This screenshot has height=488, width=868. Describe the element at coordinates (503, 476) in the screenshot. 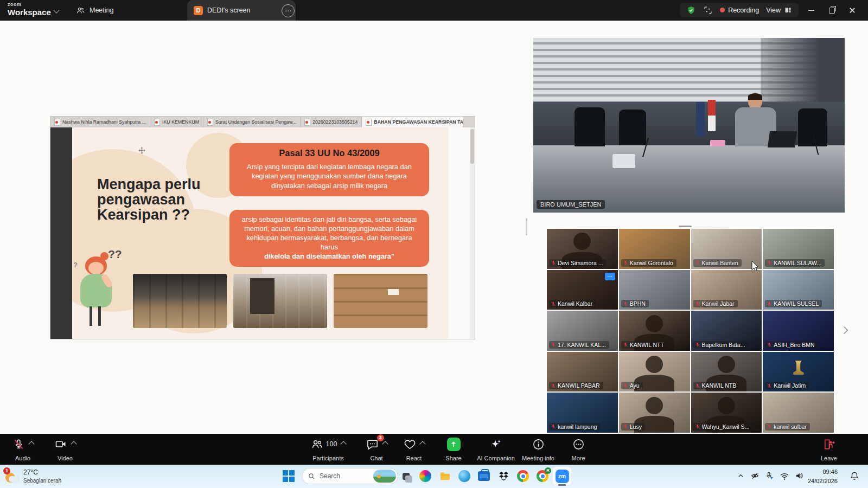

I see `dropbox-icon` at that location.